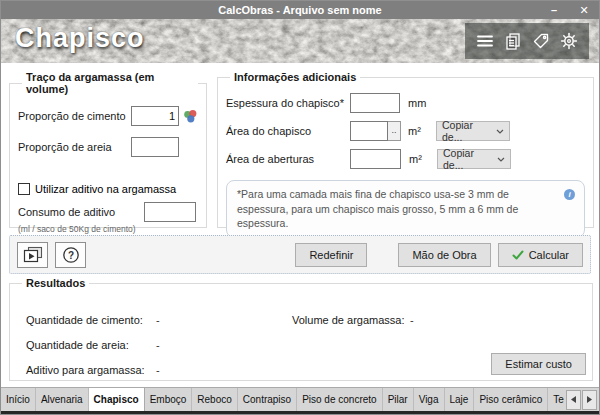 The width and height of the screenshot is (600, 415). I want to click on area-copiar-de-dropdown: Copiar de..., so click(473, 131).